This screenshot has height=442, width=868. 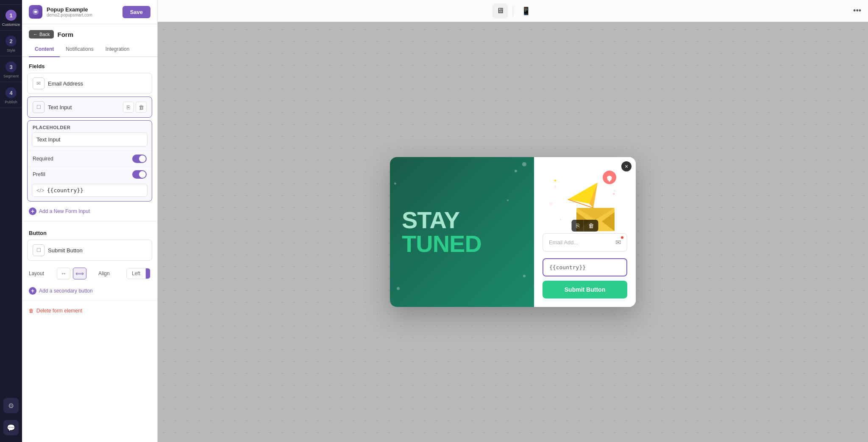 What do you see at coordinates (90, 158) in the screenshot?
I see `required-row: Required` at bounding box center [90, 158].